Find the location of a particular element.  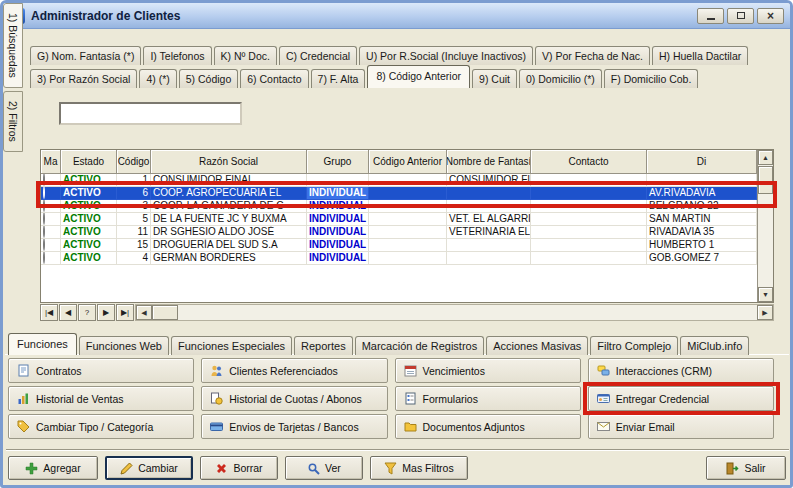

nav-search-button: ? is located at coordinates (87, 312).